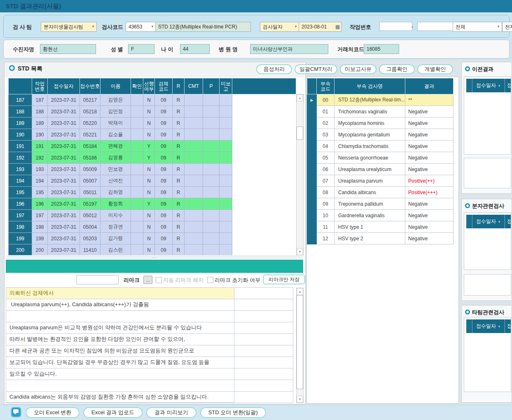  I want to click on std-list-row: 198 198 2023-07-31 05004 정규연 N 09 R, so click(152, 227).